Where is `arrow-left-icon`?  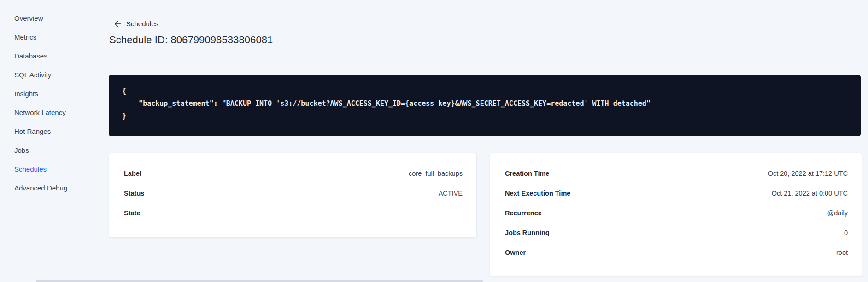
arrow-left-icon is located at coordinates (117, 24).